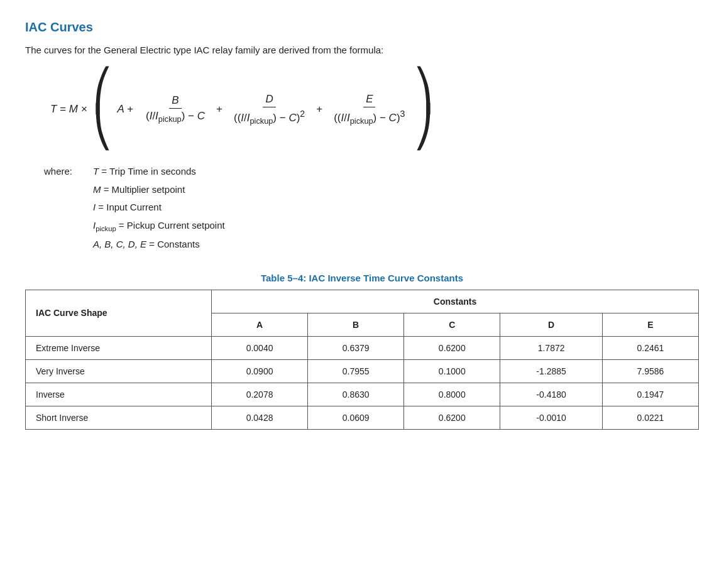  Describe the element at coordinates (362, 395) in the screenshot. I see `table-row: Inverse0.20780.86300.8000-0.41800.1947` at that location.